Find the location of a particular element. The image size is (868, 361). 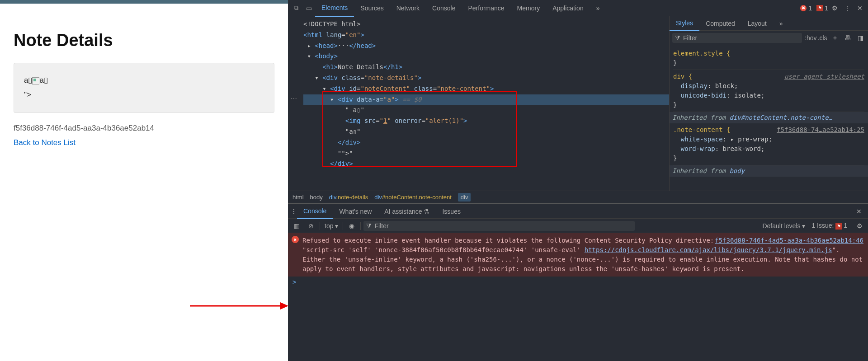

gear-icon: ⚙ is located at coordinates (835, 8).